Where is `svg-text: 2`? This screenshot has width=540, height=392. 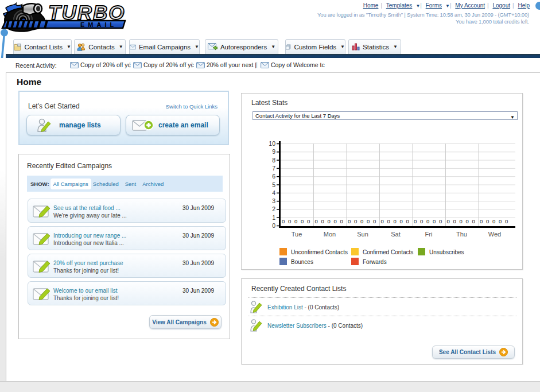 svg-text: 2 is located at coordinates (274, 209).